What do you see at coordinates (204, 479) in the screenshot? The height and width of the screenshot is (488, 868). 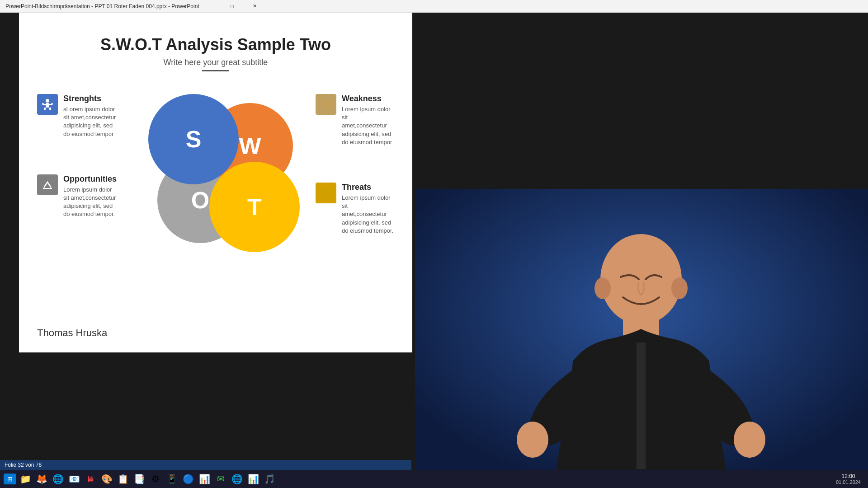 I see `taskbar-app2: 📊` at bounding box center [204, 479].